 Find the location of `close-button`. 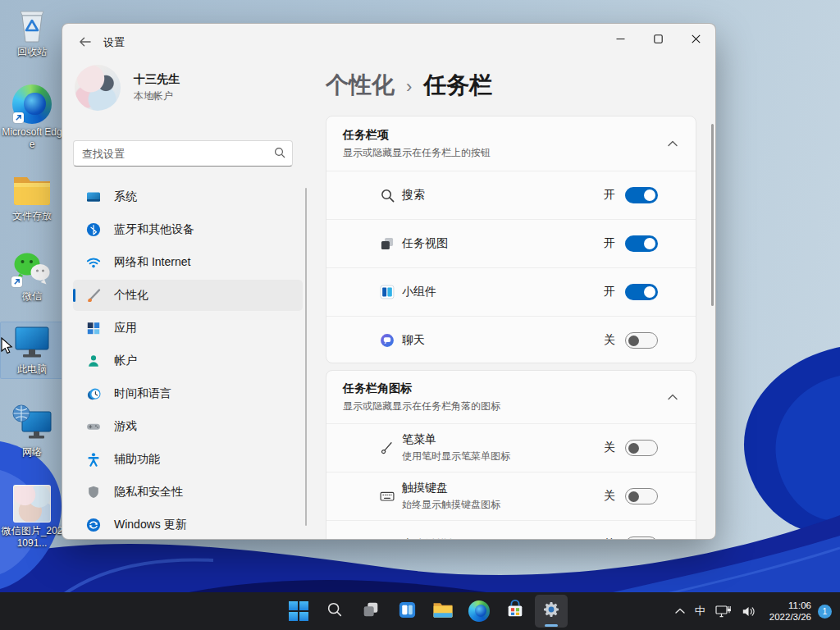

close-button is located at coordinates (696, 39).